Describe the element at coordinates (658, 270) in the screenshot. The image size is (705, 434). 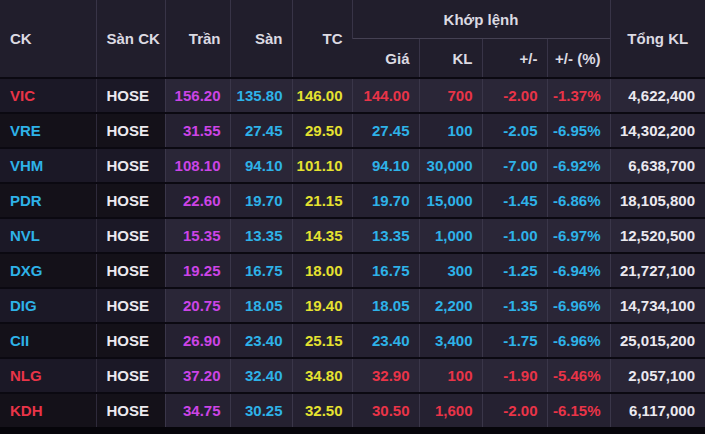
I see `total-volume-cell: 21,727,100` at that location.